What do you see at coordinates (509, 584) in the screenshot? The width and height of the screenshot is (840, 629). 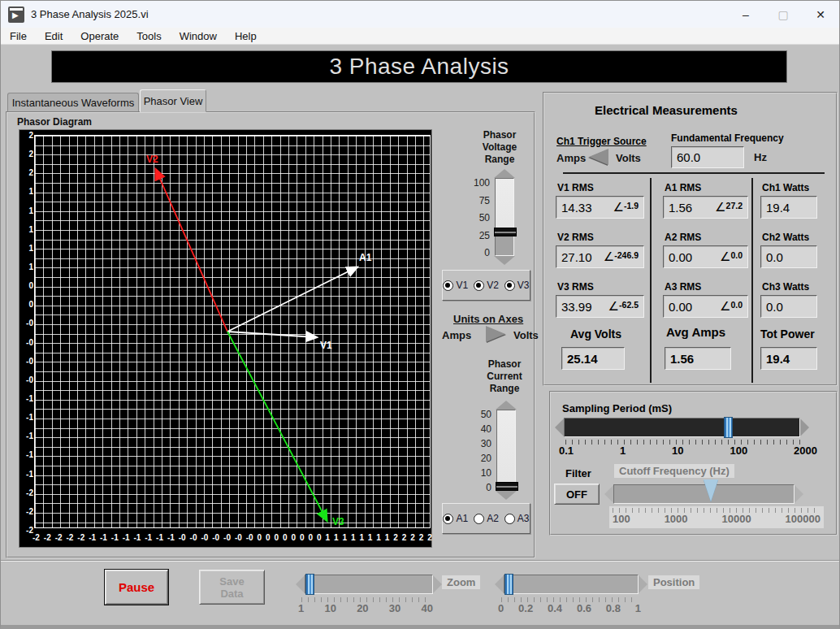 I see `position-handle` at bounding box center [509, 584].